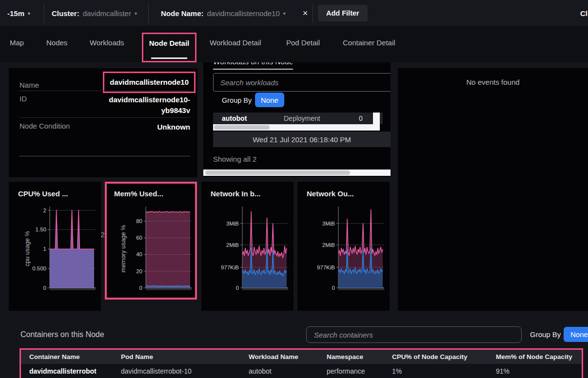 The height and width of the screenshot is (378, 588). Describe the element at coordinates (57, 45) in the screenshot. I see `tab-nodes: Nodes` at that location.